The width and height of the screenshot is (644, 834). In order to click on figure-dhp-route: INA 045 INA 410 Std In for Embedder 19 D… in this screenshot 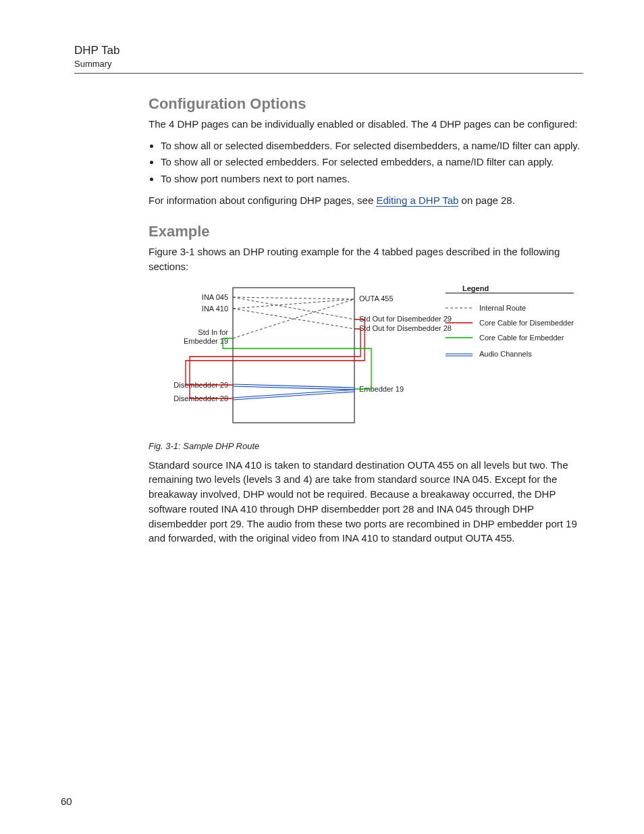, I will do `click(366, 358)`.